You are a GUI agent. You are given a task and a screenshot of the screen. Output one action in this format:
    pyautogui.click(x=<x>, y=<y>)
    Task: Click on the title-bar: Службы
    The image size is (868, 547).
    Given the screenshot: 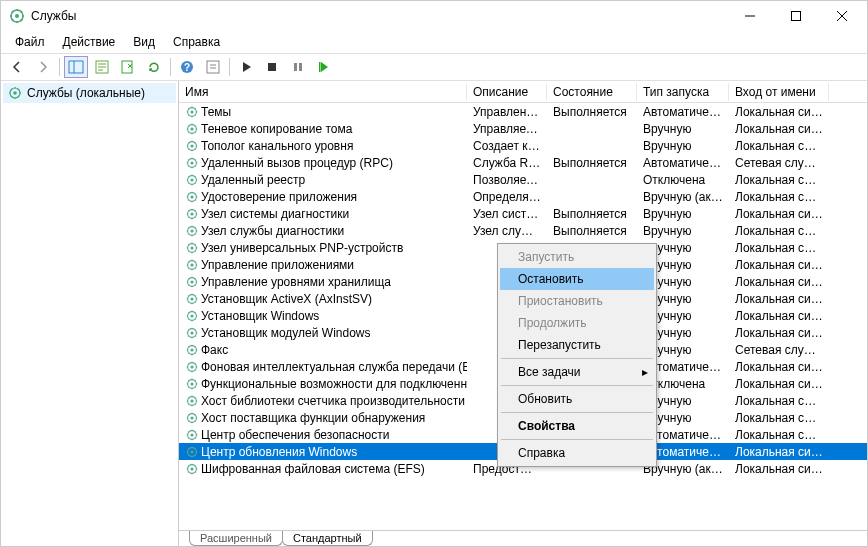 What is the action you would take?
    pyautogui.click(x=434, y=16)
    